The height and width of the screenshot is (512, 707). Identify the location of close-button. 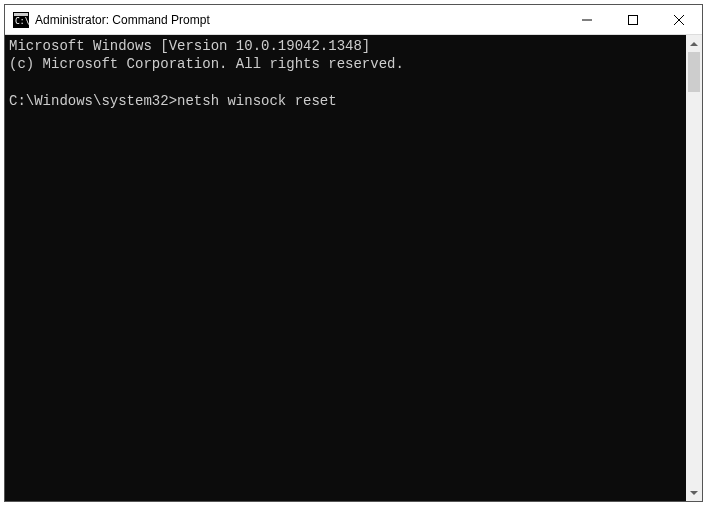
(679, 20).